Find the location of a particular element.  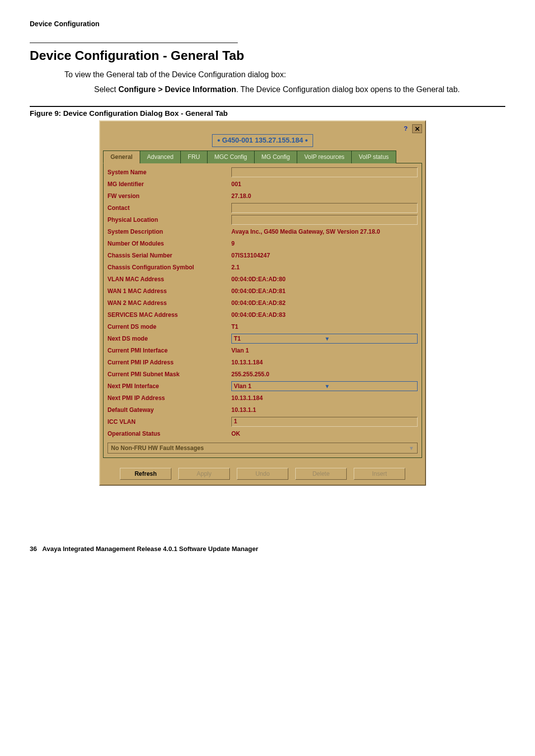

form-row: Next DS modeT1▼ is located at coordinates (263, 339).